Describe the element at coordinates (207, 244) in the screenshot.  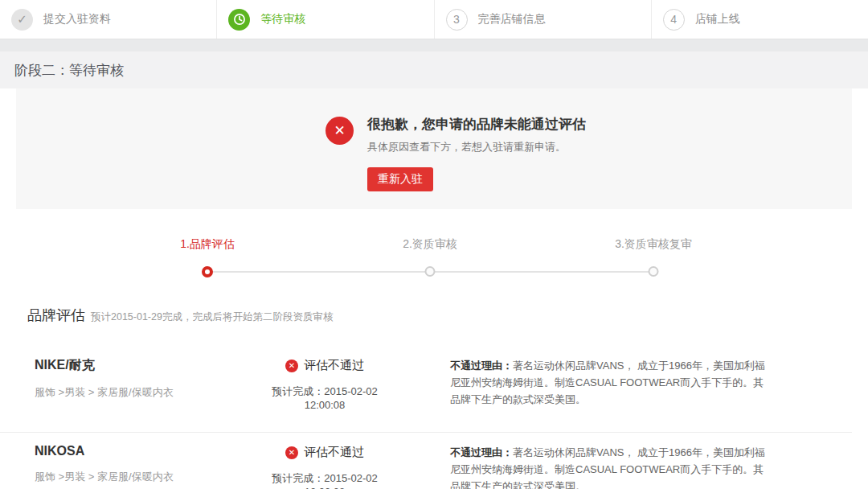
I see `substep-brand-eval: 1.品牌评估` at that location.